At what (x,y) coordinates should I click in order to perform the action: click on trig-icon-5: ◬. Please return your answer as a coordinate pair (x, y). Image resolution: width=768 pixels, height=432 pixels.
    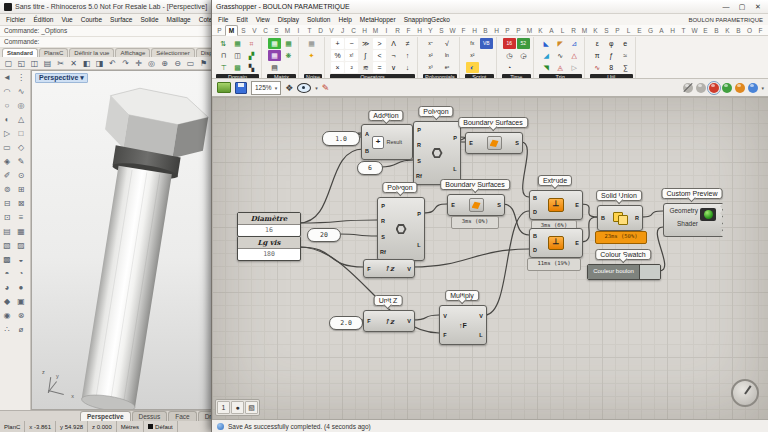
    Looking at the image, I should click on (560, 68).